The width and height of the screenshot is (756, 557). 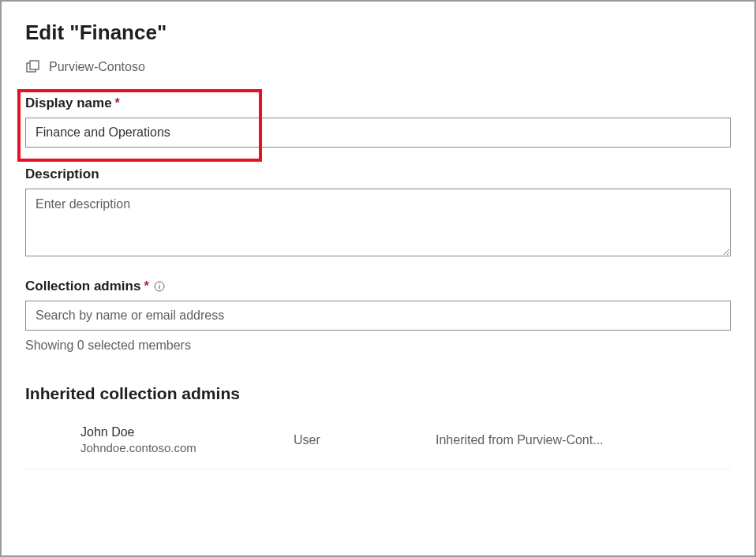 What do you see at coordinates (378, 394) in the screenshot?
I see `inherited-admins-heading: Inherited collection admins` at bounding box center [378, 394].